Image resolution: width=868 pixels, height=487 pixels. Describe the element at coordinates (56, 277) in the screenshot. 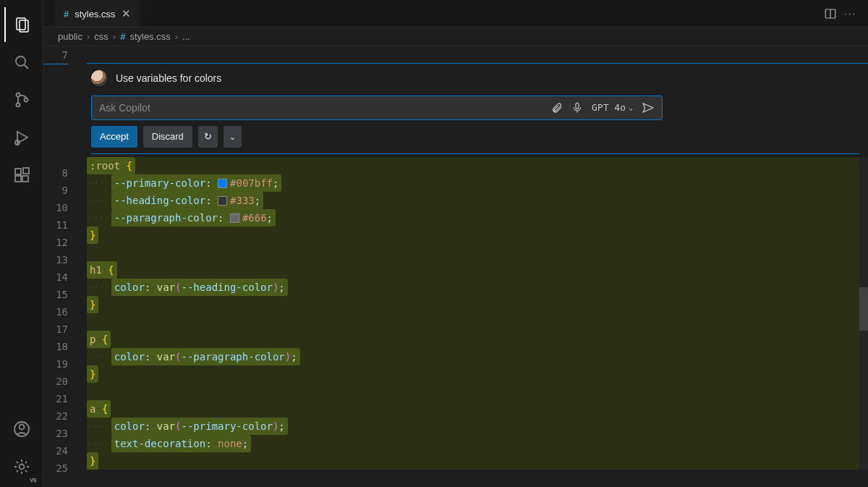

I see `line-number: 14` at that location.